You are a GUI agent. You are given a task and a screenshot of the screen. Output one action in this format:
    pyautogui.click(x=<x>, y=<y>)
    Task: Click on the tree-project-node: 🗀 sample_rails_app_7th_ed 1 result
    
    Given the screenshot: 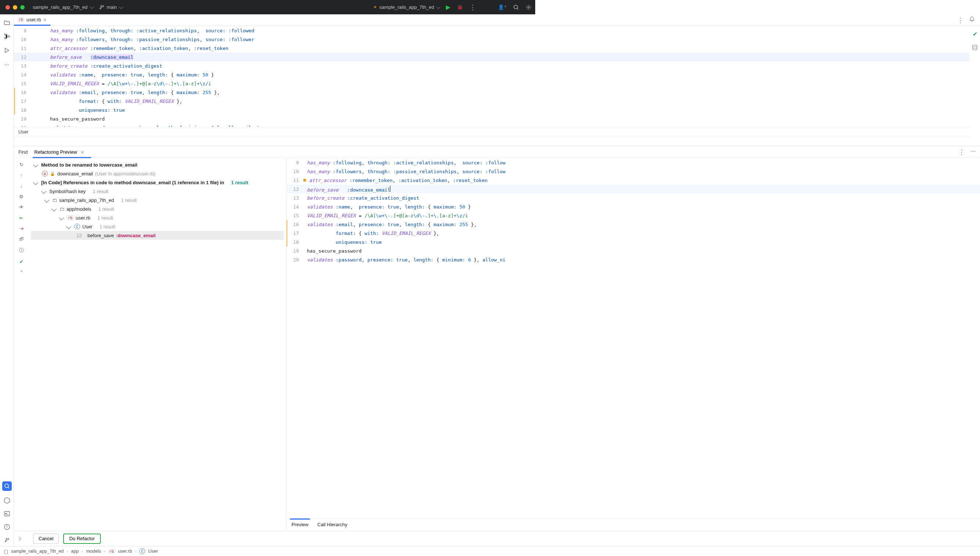 What is the action you would take?
    pyautogui.click(x=157, y=200)
    